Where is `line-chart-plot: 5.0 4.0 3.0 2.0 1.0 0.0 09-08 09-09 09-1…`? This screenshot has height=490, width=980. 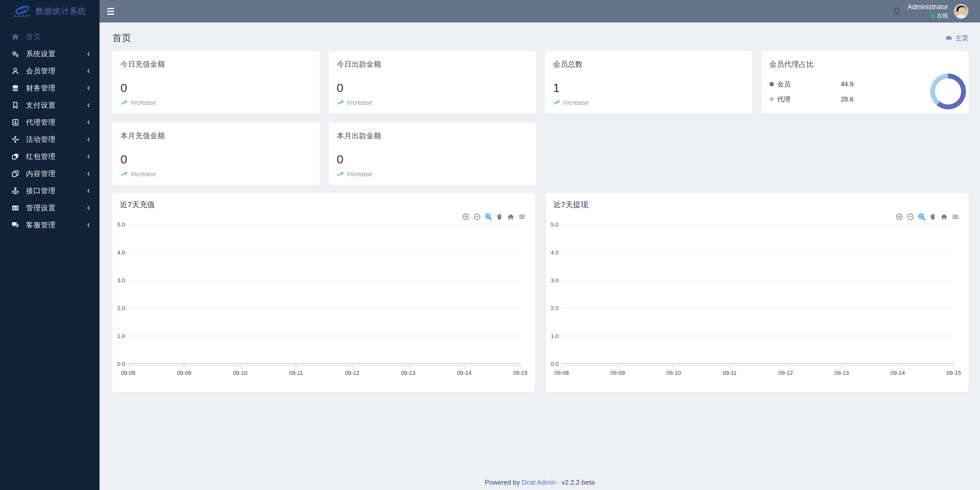 line-chart-plot: 5.0 4.0 3.0 2.0 1.0 0.0 09-08 09-09 09-1… is located at coordinates (324, 294).